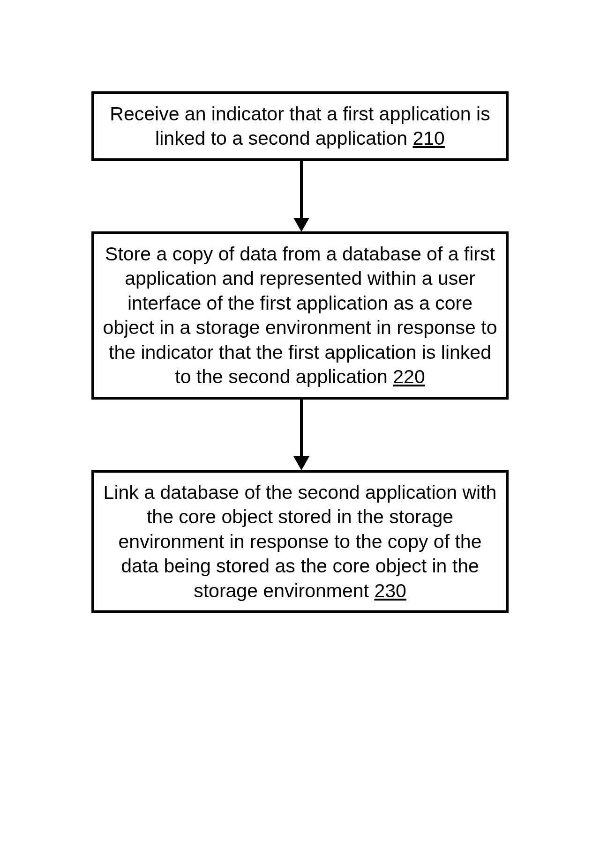 The height and width of the screenshot is (868, 600). I want to click on process-step-220: Store a copy of data from a database of …, so click(300, 316).